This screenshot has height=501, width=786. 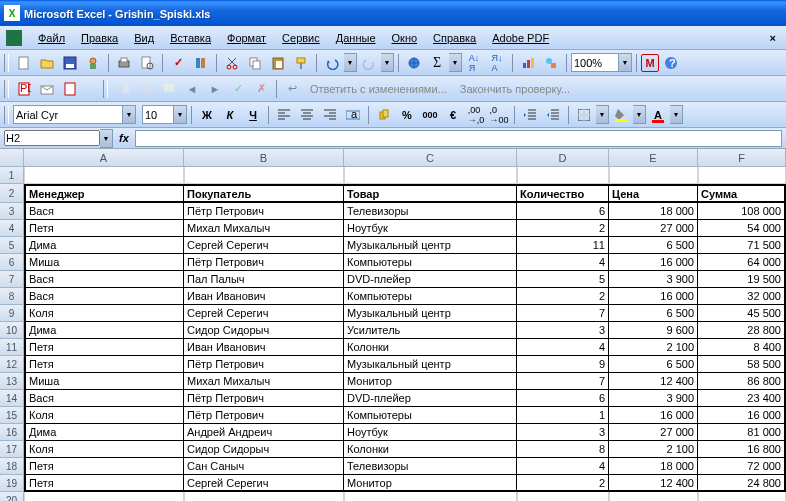 I want to click on menu-help: Справка, so click(x=454, y=38).